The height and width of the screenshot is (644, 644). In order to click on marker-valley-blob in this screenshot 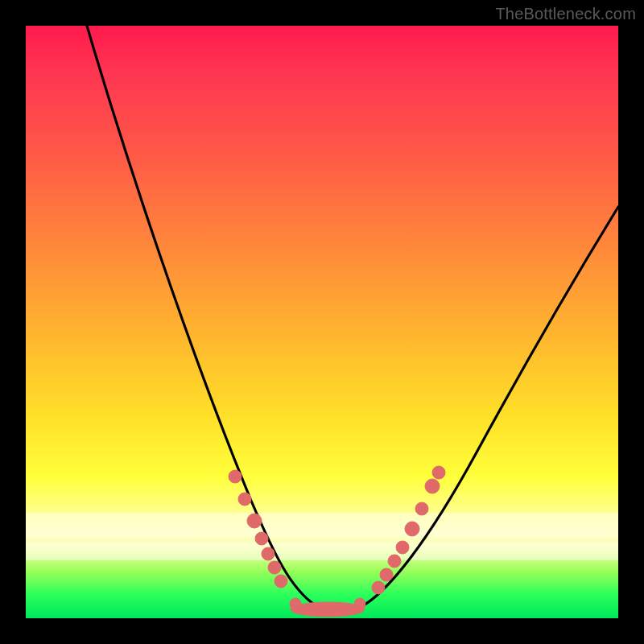, I will do `click(328, 609)`.